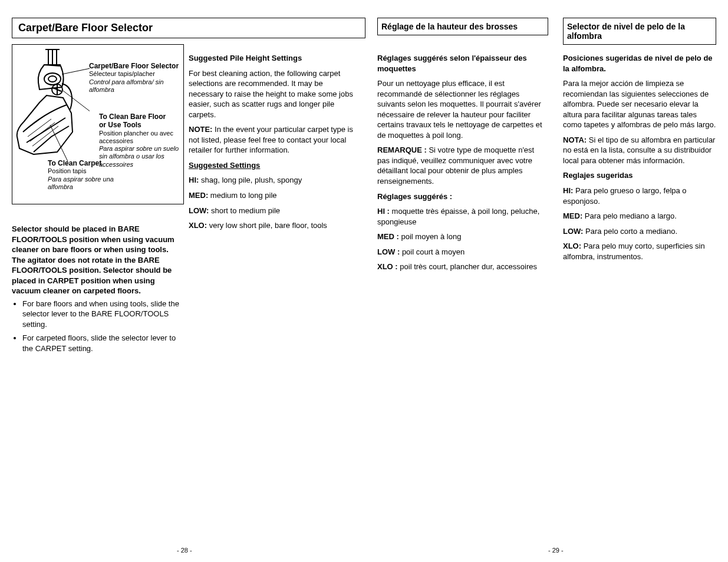  What do you see at coordinates (402, 150) in the screenshot?
I see `mid-note-label: REMARQUE :` at bounding box center [402, 150].